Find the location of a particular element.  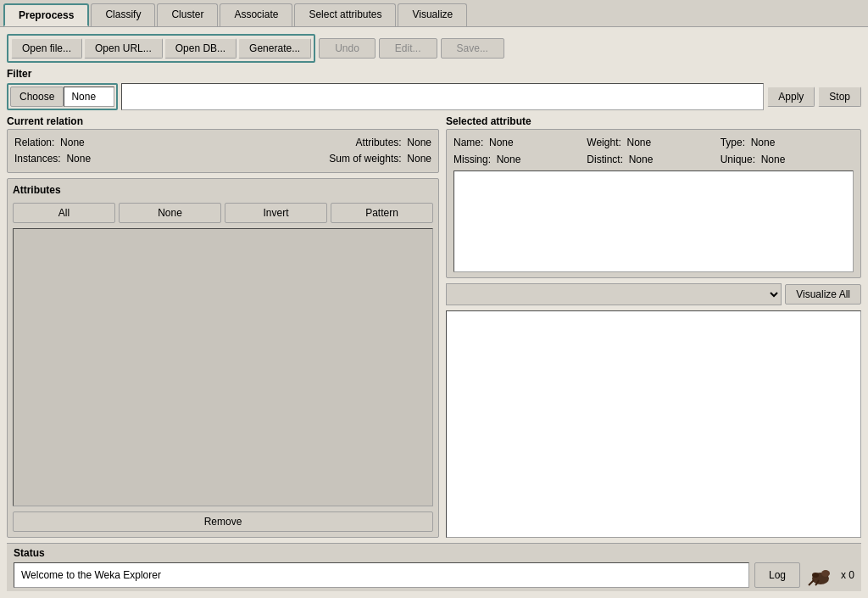

status-title: Status is located at coordinates (434, 553).